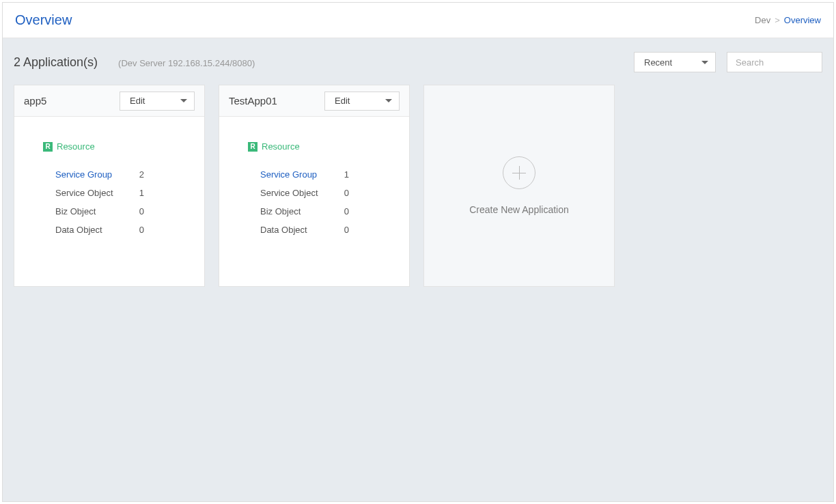 Image resolution: width=836 pixels, height=504 pixels. Describe the element at coordinates (418, 62) in the screenshot. I see `subheader: 2 Application(s) (Dev Server 192.168.15.…` at that location.